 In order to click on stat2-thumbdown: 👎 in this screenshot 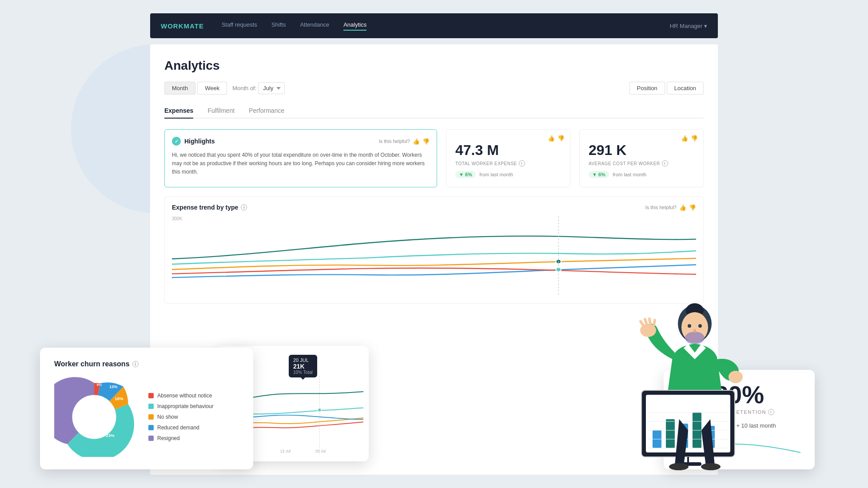, I will do `click(694, 139)`.